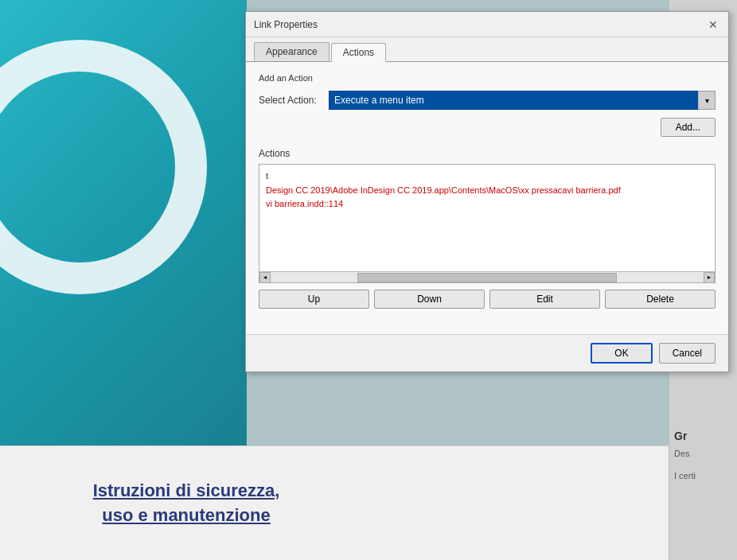 Image resolution: width=737 pixels, height=560 pixels. Describe the element at coordinates (487, 154) in the screenshot. I see `actions-section-title: Actions` at that location.